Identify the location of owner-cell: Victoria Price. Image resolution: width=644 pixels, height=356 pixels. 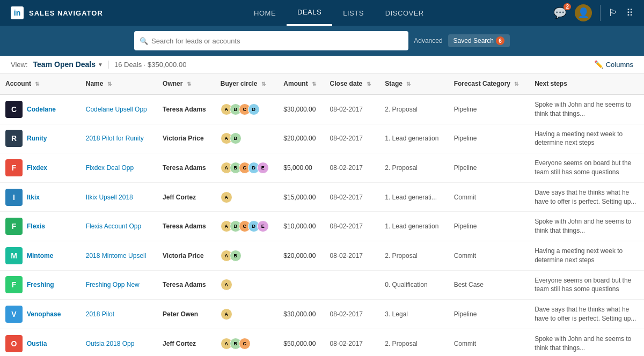
(186, 255).